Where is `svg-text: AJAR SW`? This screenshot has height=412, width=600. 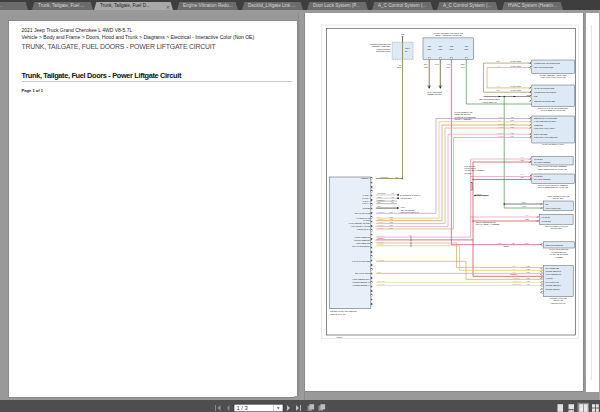
svg-text: AJAR SW is located at coordinates (366, 220).